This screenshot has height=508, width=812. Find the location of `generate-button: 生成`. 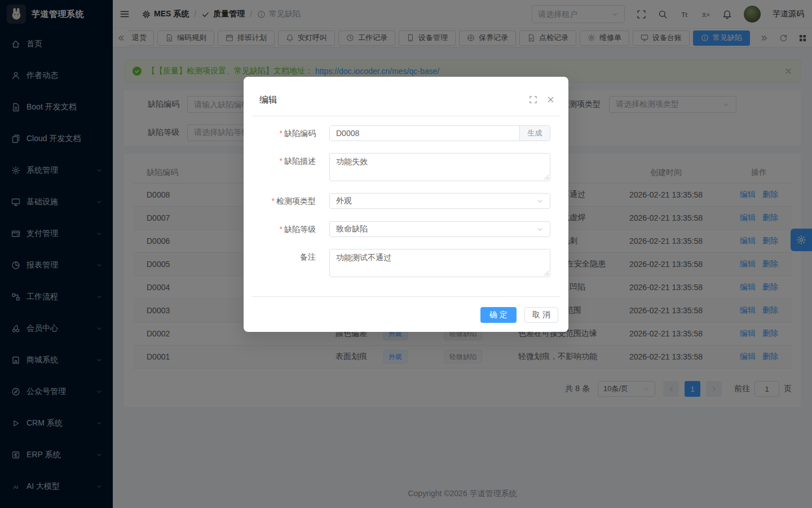

generate-button: 生成 is located at coordinates (535, 133).